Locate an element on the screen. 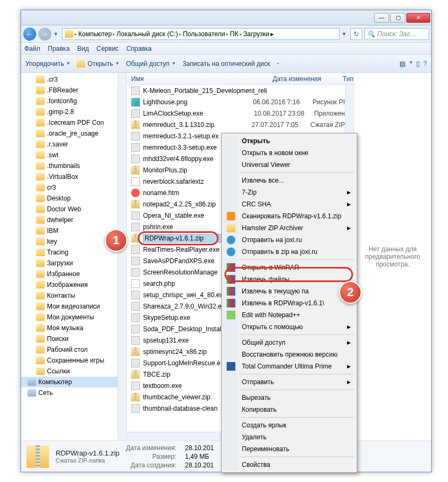 The width and height of the screenshot is (448, 482). exe-icon is located at coordinates (135, 363).